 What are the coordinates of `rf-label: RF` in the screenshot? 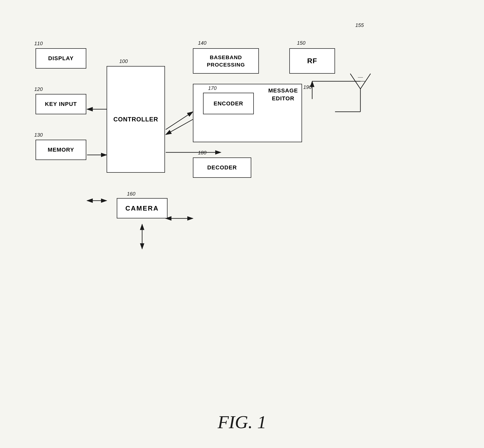 It's located at (312, 61).